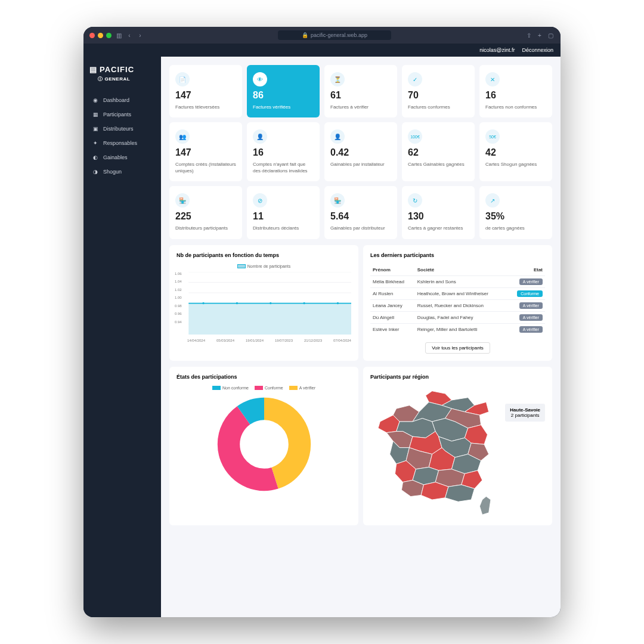 The width and height of the screenshot is (644, 644). Describe the element at coordinates (269, 388) in the screenshot. I see `legend-conforme: Conforme` at that location.